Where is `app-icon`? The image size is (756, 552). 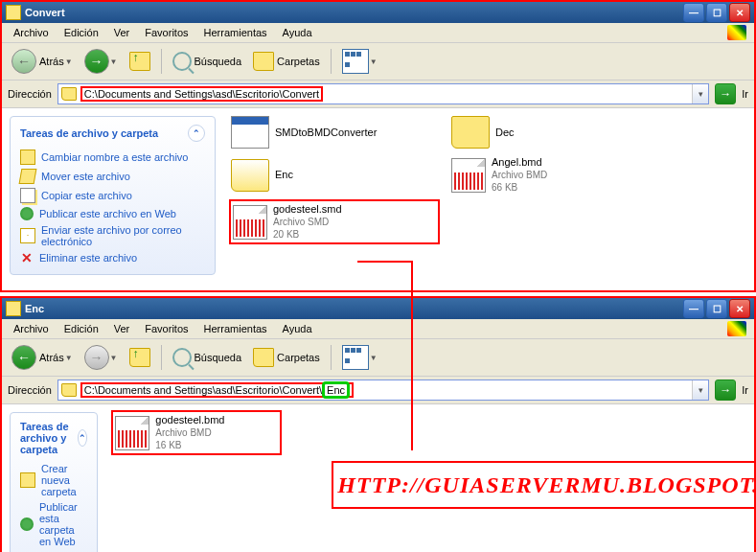 app-icon is located at coordinates (250, 132).